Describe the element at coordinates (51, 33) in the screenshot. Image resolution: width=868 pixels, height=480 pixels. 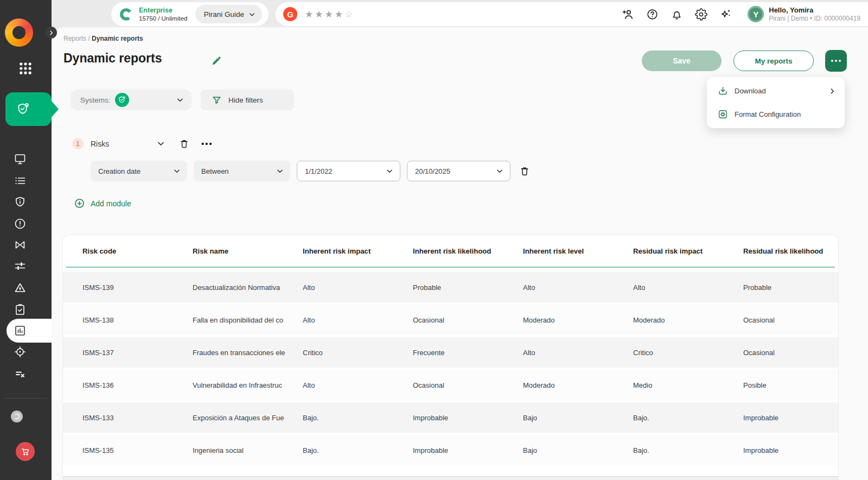
I see `sidebar-expand-button` at that location.